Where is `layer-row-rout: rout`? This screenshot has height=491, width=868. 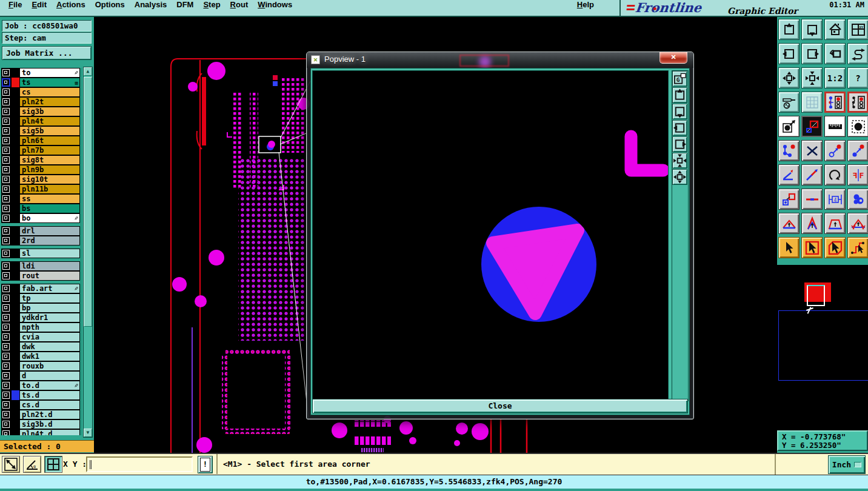 layer-row-rout: rout is located at coordinates (41, 276).